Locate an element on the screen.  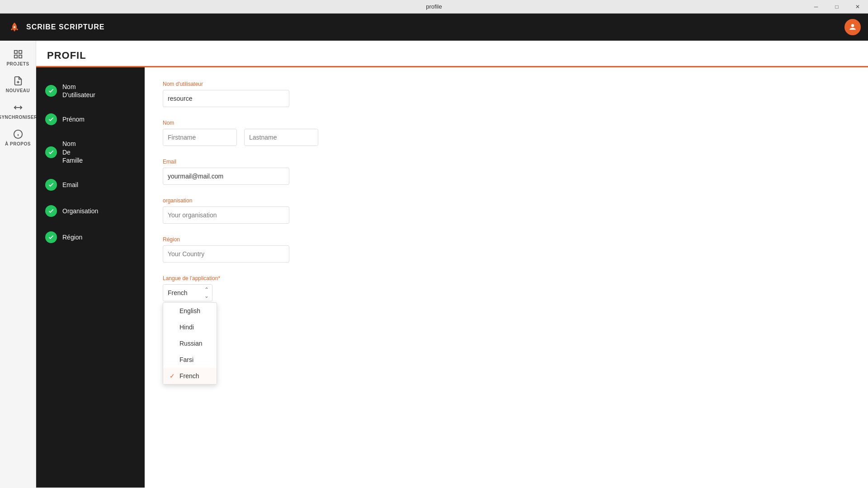
step-check-organisation is located at coordinates (51, 211).